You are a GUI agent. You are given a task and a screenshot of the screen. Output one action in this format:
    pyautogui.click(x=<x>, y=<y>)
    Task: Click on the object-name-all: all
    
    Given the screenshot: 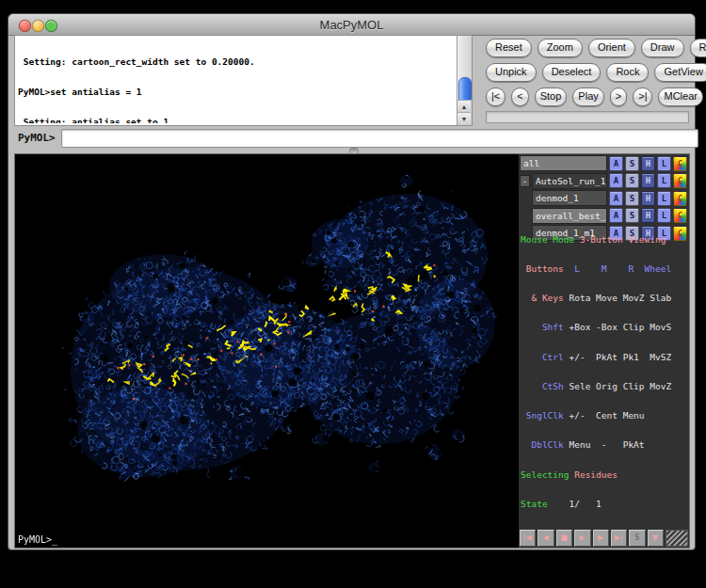 What is the action you would take?
    pyautogui.click(x=563, y=164)
    